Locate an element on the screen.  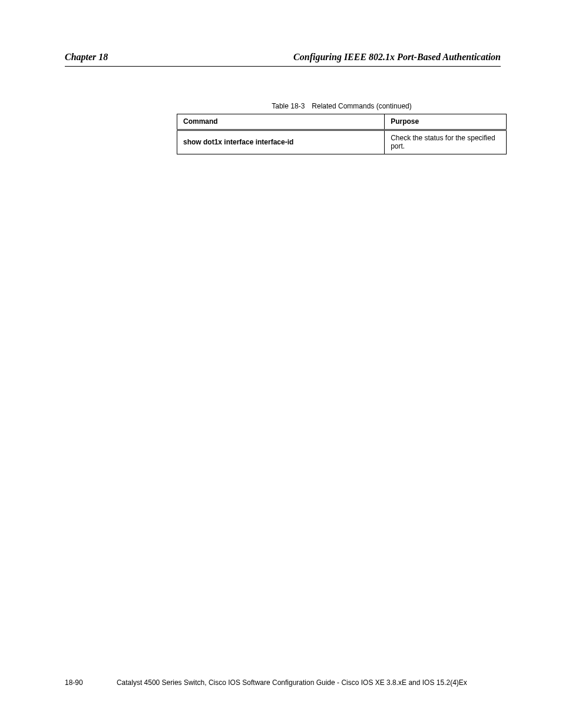
table-header-row: Command Purpose is located at coordinates (342, 123).